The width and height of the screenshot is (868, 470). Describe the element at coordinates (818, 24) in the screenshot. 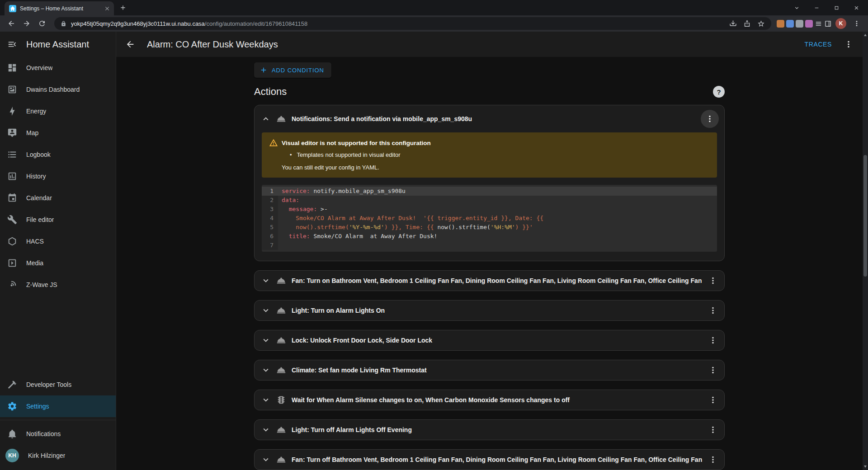

I see `lines-icon` at that location.